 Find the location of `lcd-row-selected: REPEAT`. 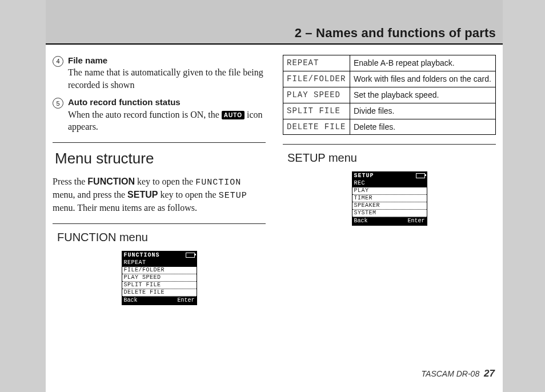

lcd-row-selected: REPEAT is located at coordinates (159, 263).